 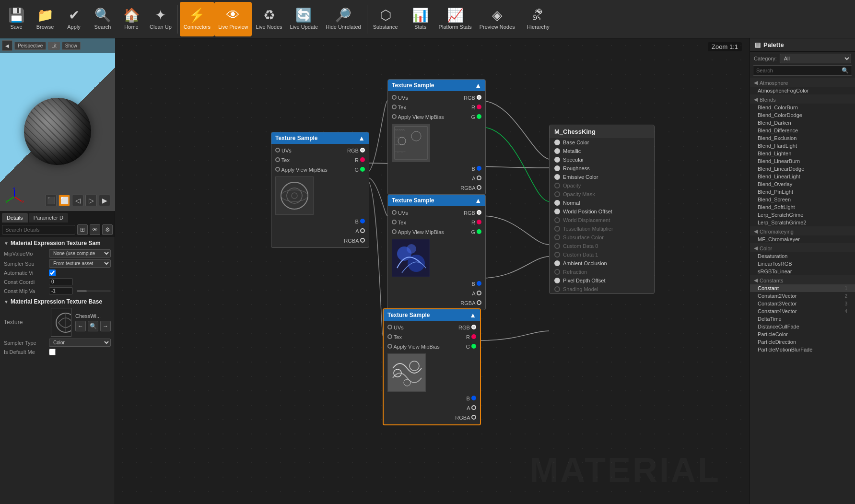 I want to click on perspective-button: Perspective, so click(x=30, y=46).